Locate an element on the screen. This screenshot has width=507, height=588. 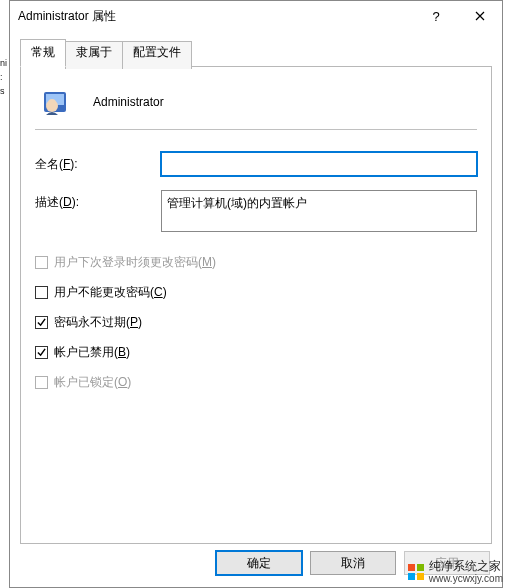
description-label: 描述(D): is located at coordinates (98, 200).